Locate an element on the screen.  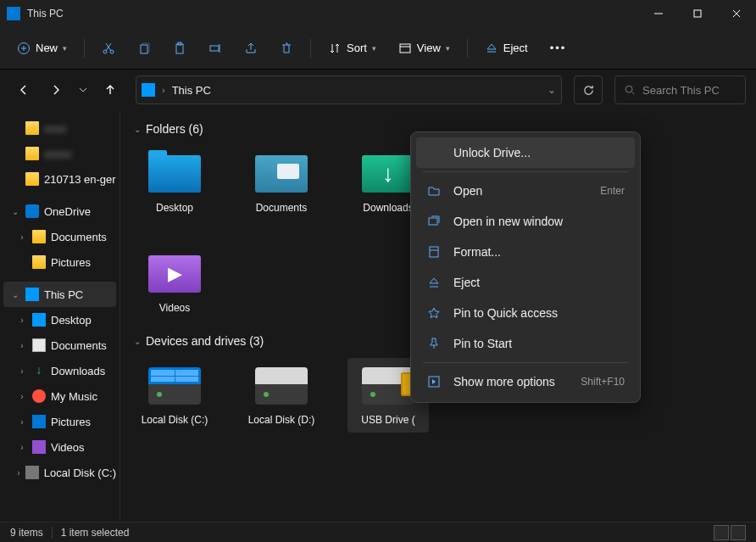
forward-button is located at coordinates (56, 90).